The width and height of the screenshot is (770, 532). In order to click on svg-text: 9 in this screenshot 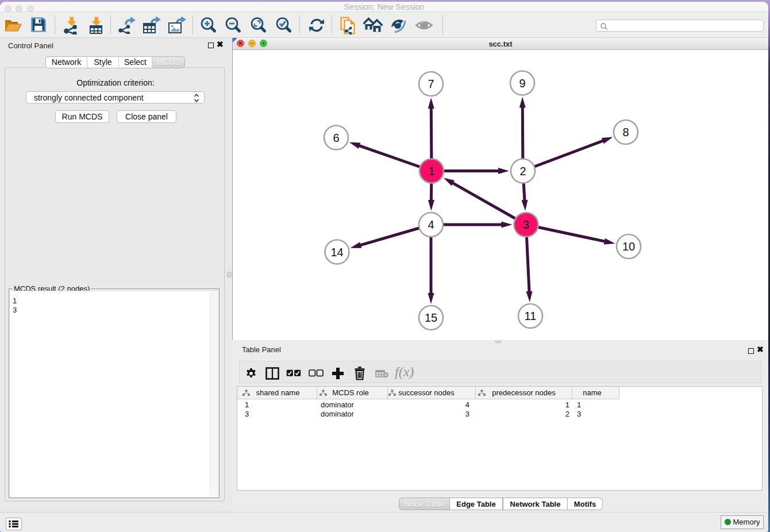, I will do `click(522, 83)`.